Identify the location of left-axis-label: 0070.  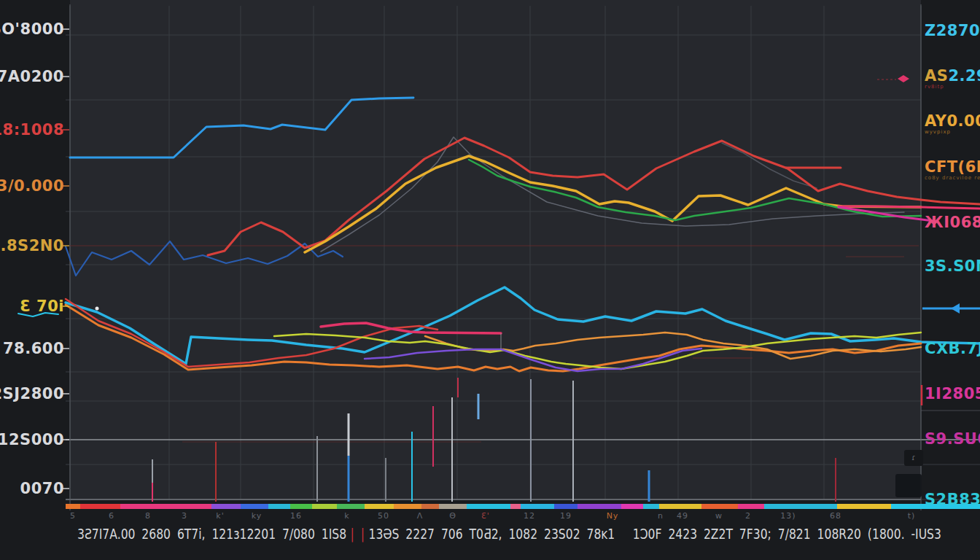
(42, 489).